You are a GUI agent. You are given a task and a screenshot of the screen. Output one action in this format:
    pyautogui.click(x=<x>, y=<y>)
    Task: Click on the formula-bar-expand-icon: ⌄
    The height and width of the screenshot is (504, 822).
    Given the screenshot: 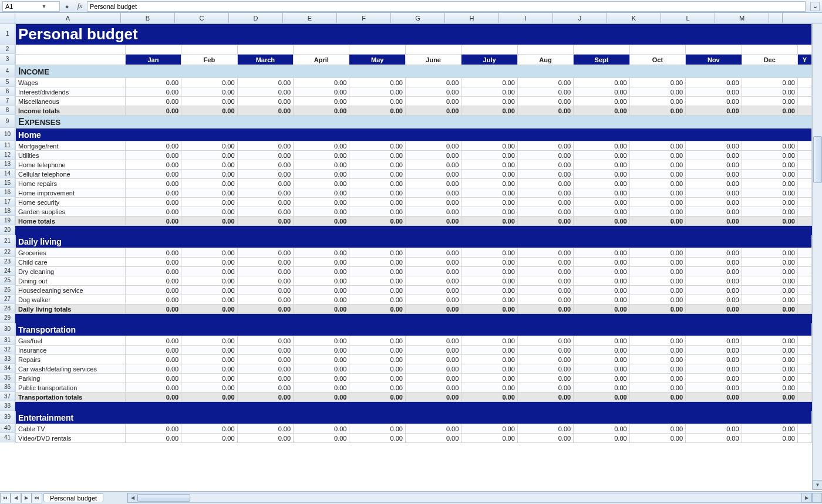 What is the action you would take?
    pyautogui.click(x=815, y=6)
    